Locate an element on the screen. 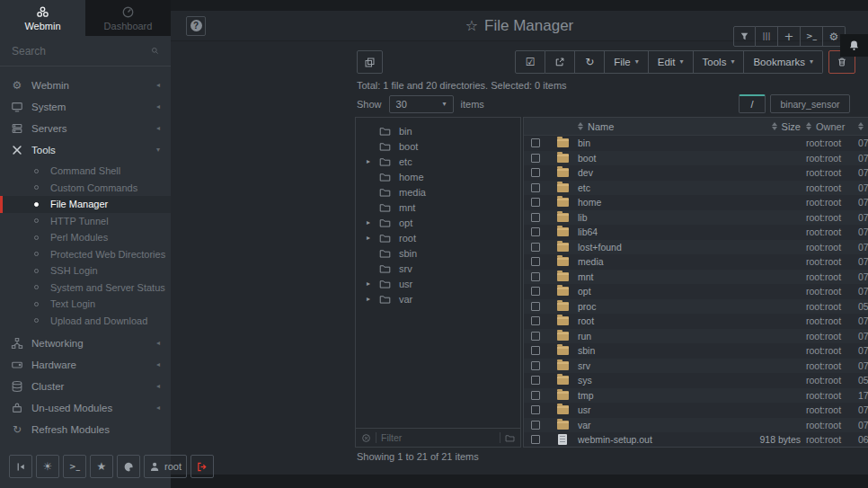 The width and height of the screenshot is (868, 488). sidebar-item-un-used-modules: Un-used Modules◂ is located at coordinates (85, 408).